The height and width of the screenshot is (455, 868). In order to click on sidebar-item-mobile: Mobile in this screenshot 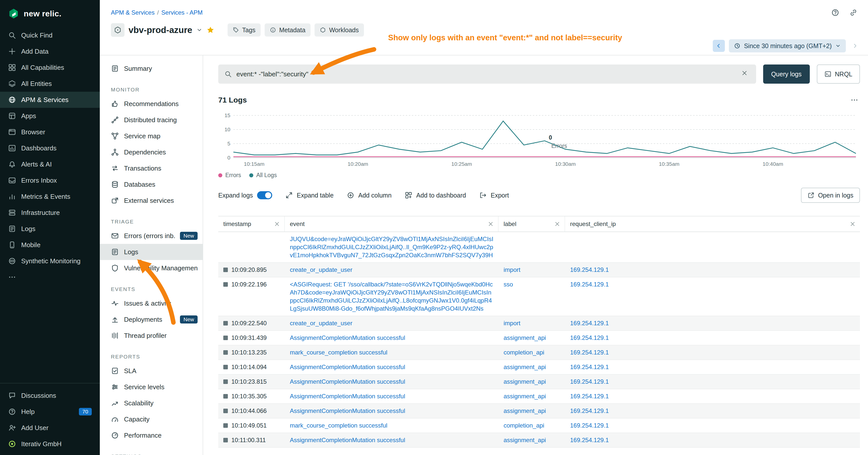, I will do `click(50, 245)`.